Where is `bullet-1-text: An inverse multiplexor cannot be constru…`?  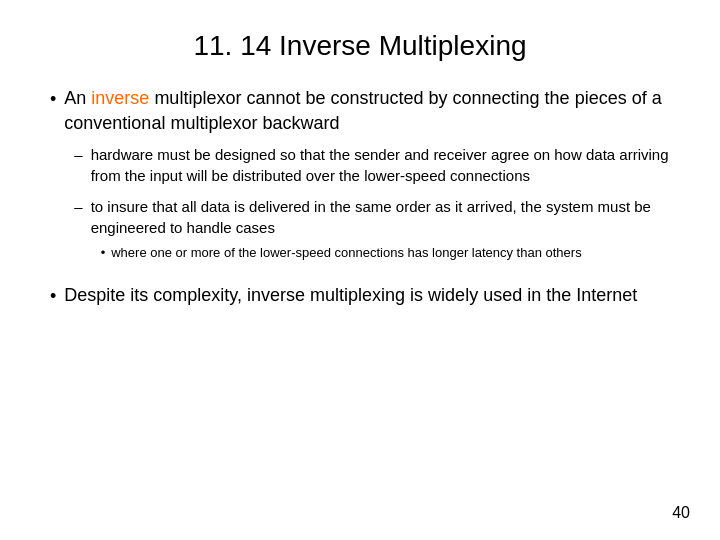 bullet-1-text: An inverse multiplexor cannot be constru… is located at coordinates (362, 110).